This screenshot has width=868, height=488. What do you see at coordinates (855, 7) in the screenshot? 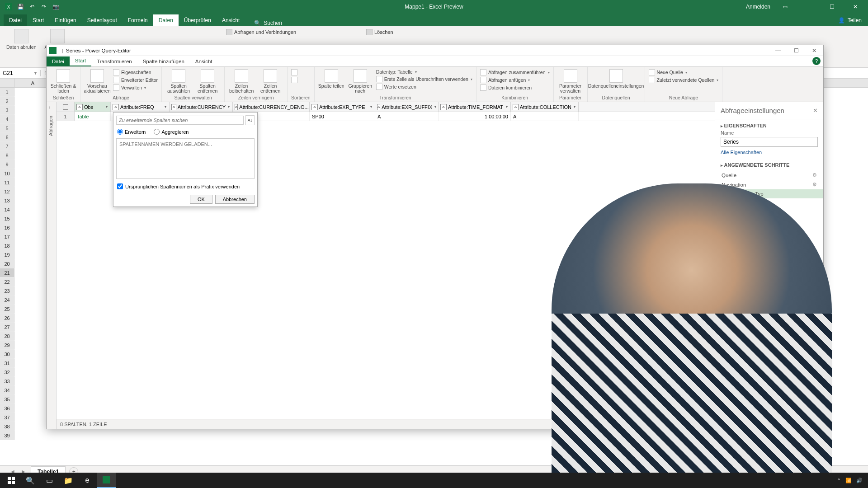
I see `close-icon: ✕` at bounding box center [855, 7].